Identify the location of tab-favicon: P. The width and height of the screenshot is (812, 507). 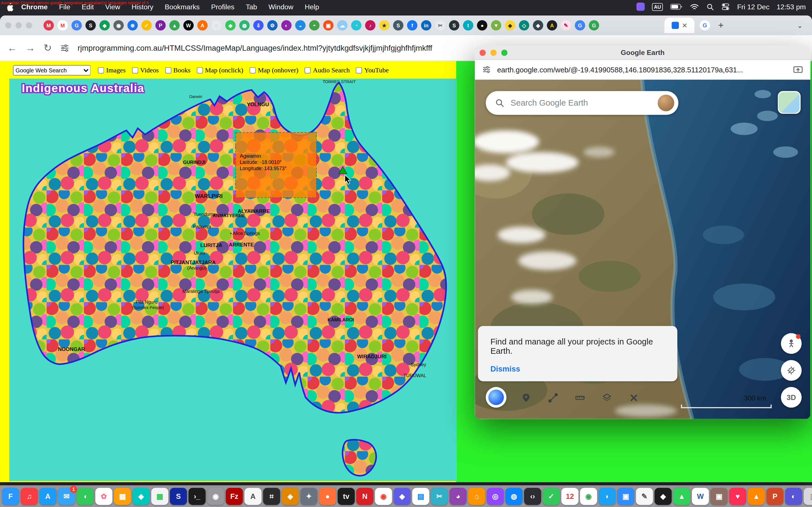
(160, 25).